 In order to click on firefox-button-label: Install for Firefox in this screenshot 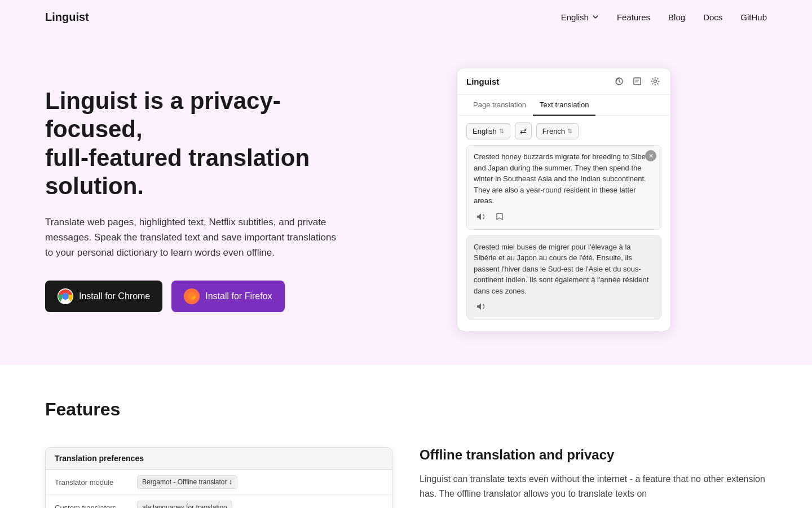, I will do `click(239, 296)`.